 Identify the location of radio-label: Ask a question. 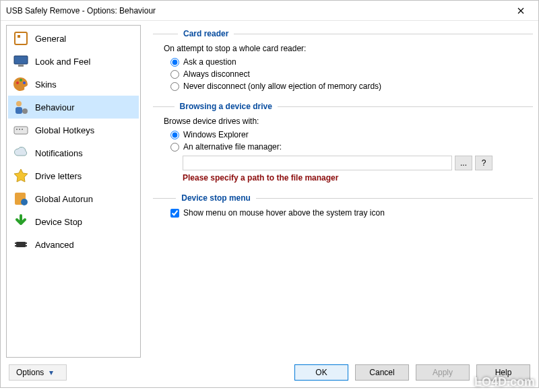
(210, 62).